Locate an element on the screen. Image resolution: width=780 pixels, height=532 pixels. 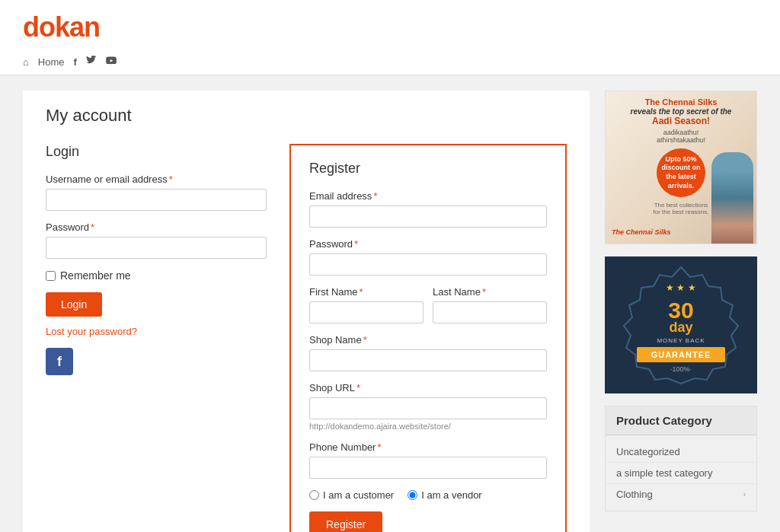
lost-password-link: Lost your password? is located at coordinates (156, 332).